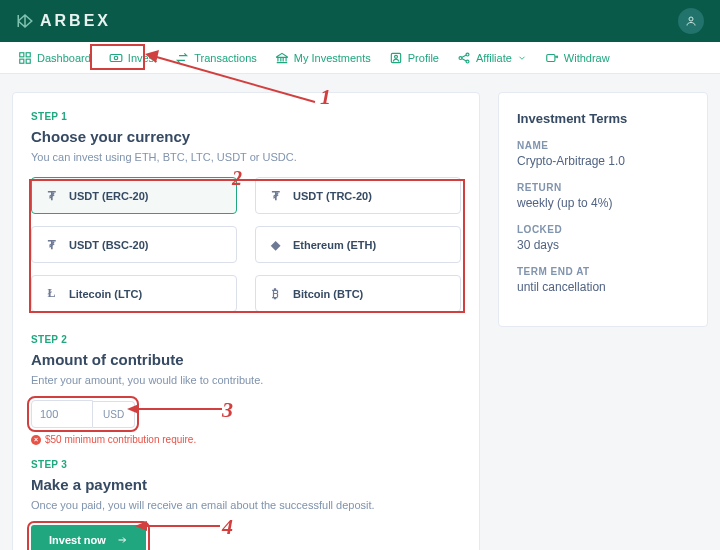  What do you see at coordinates (246, 360) in the screenshot?
I see `step2-title: Amount of contribute` at bounding box center [246, 360].